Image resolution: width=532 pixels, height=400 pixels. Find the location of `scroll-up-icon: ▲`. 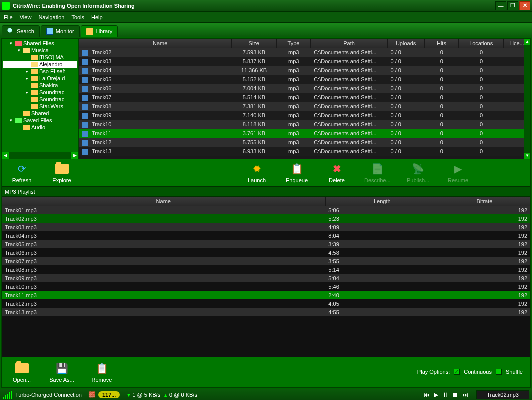

scroll-up-icon: ▲ is located at coordinates (527, 42).